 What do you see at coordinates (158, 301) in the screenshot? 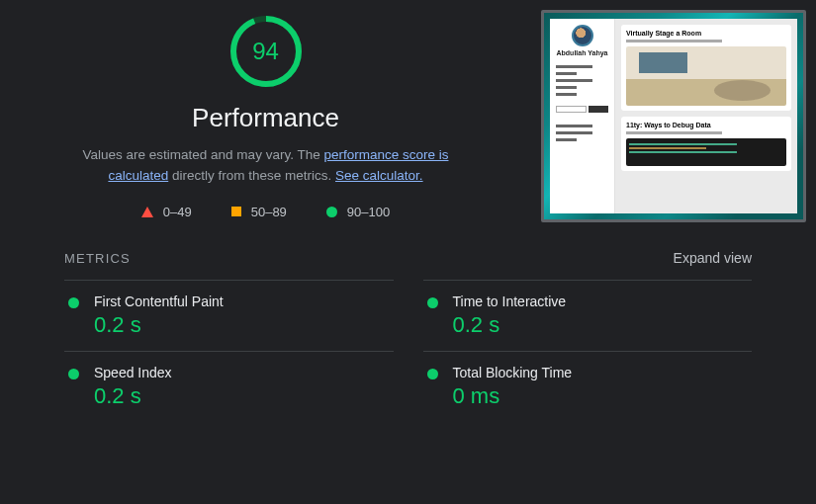
I see `metric-name: First Contentful Paint` at bounding box center [158, 301].